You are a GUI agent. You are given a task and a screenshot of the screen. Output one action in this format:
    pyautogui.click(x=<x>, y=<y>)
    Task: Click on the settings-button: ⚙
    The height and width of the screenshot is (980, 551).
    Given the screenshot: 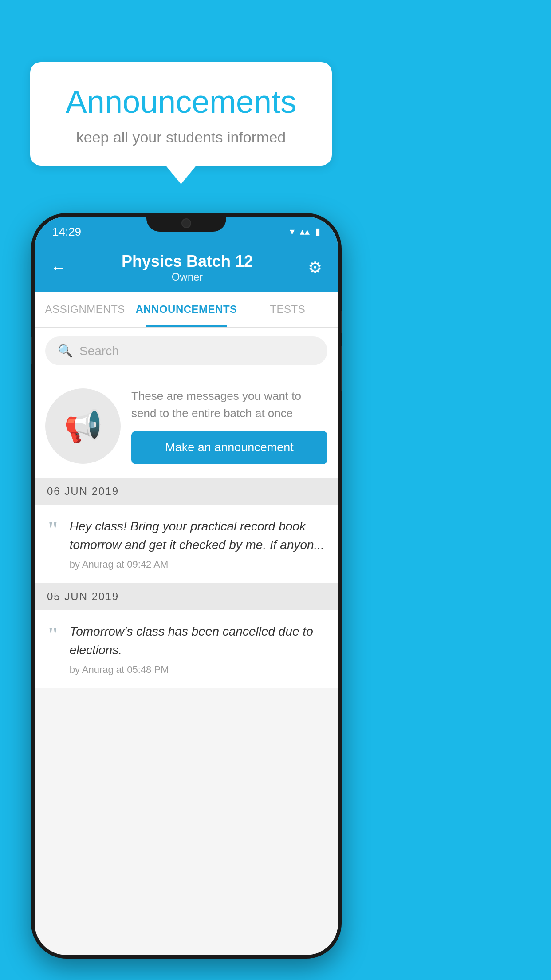 What is the action you would take?
    pyautogui.click(x=315, y=268)
    